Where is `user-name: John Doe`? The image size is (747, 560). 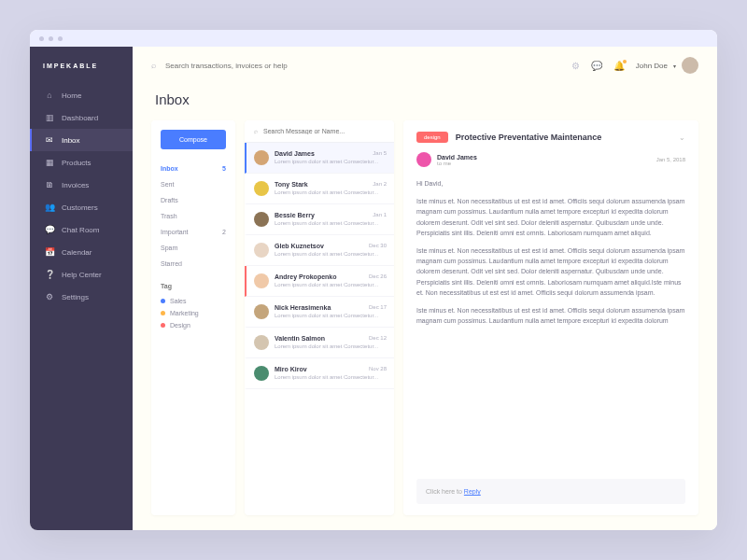
user-name: John Doe is located at coordinates (652, 65).